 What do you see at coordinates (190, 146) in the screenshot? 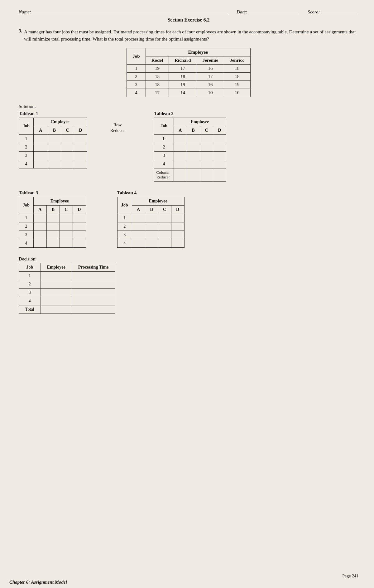
I see `tableau2-block: Tableau 2 Job Employee A B C D` at bounding box center [190, 146].